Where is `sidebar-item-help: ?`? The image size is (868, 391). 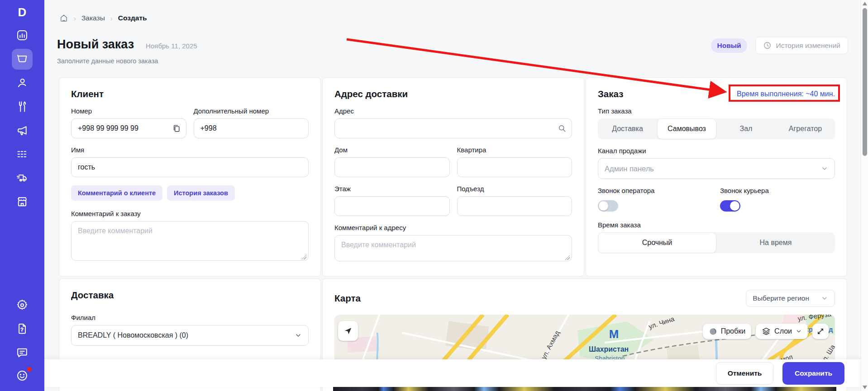
sidebar-item-help: ? is located at coordinates (22, 329).